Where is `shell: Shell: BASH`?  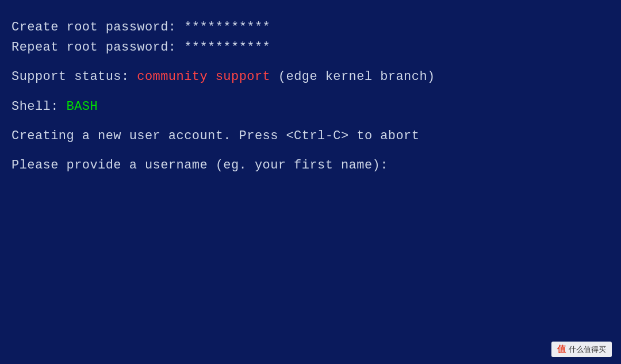
shell: Shell: BASH is located at coordinates (310, 107).